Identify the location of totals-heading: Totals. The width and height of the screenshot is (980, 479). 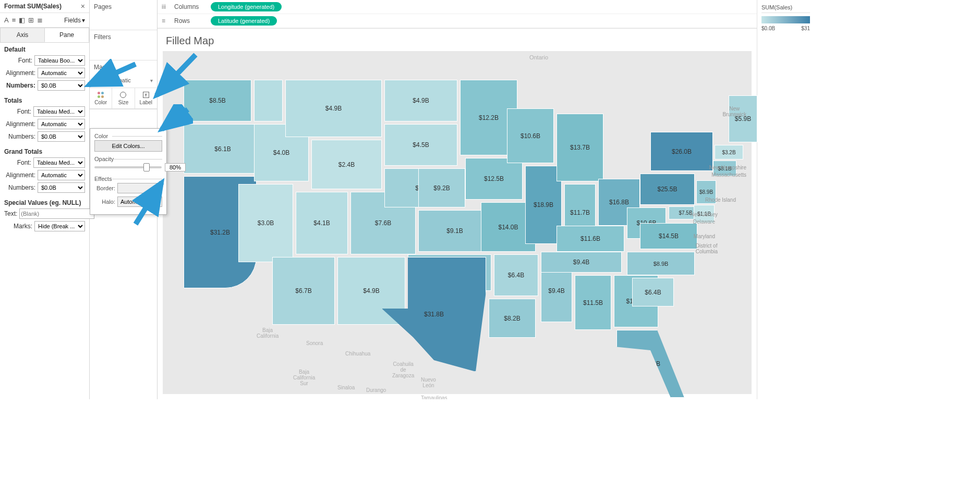
(45, 101).